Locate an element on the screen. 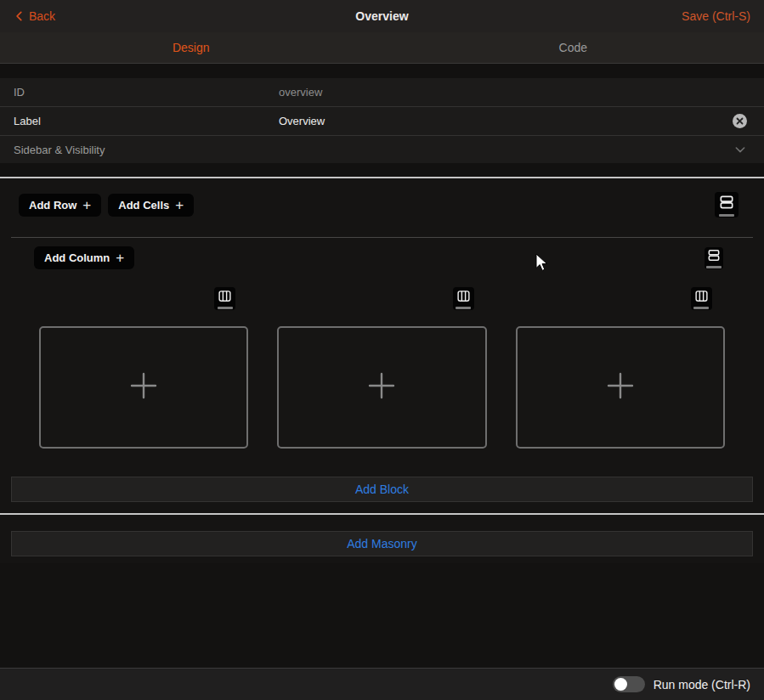  builder-toolbar: Add Row + Add Cells + is located at coordinates (382, 198).